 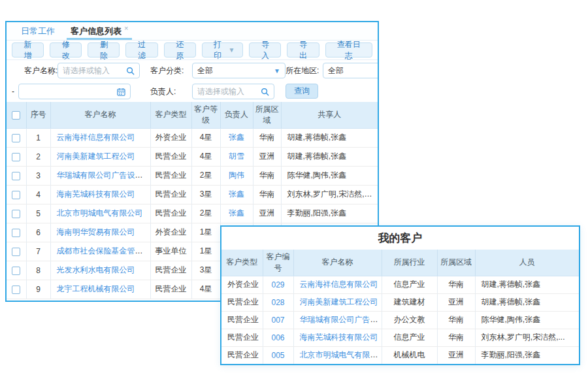 What do you see at coordinates (400, 320) in the screenshot?
I see `my-customers-table-body: 外资企业029云南海祥信息有限公司信息产业华南胡建,蒋德帧,张鑫民营企业028河…` at bounding box center [400, 320].